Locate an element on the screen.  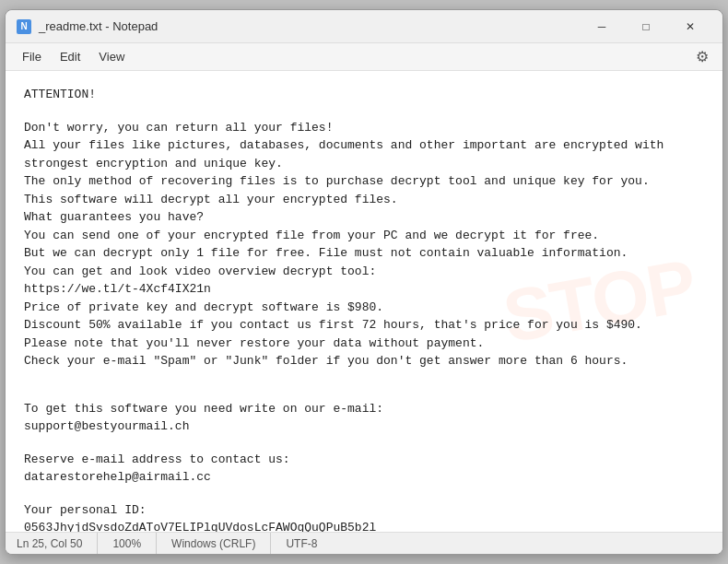
text-line-7: What guarantees you have? is located at coordinates (364, 217).